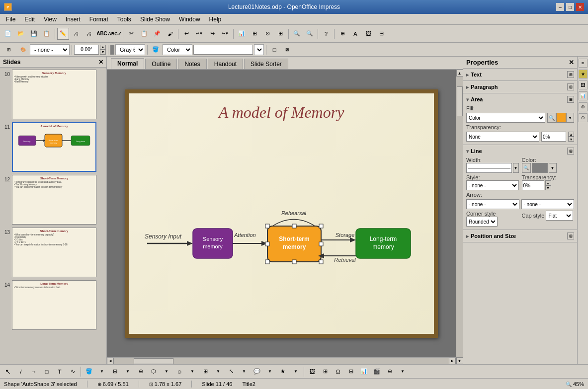 Image resolution: width=588 pixels, height=389 pixels. Describe the element at coordinates (102, 372) in the screenshot. I see `fill-drop-button: ▼` at that location.